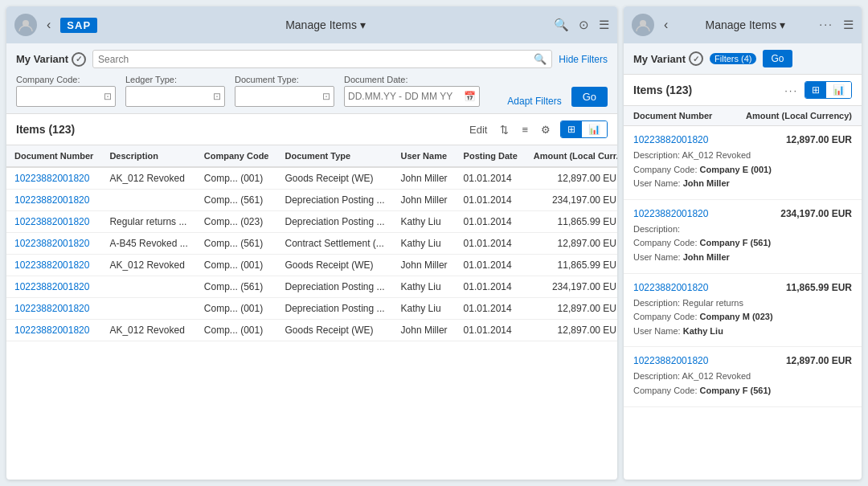  Describe the element at coordinates (745, 25) in the screenshot. I see `right-page-title: Manage Items ▾` at that location.